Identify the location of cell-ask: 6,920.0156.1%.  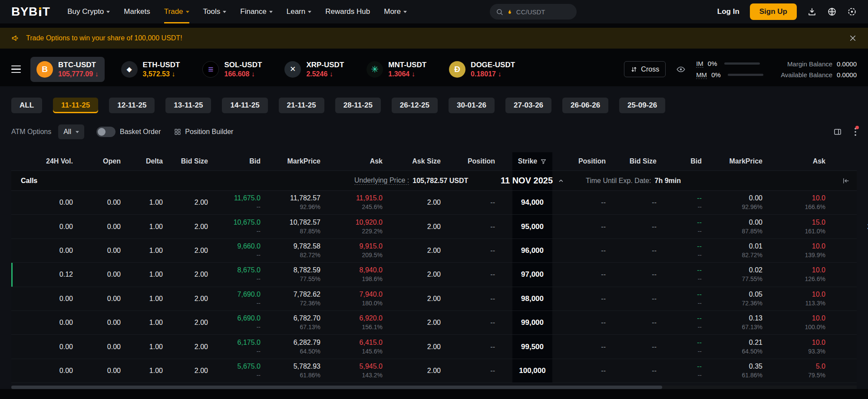
(355, 323).